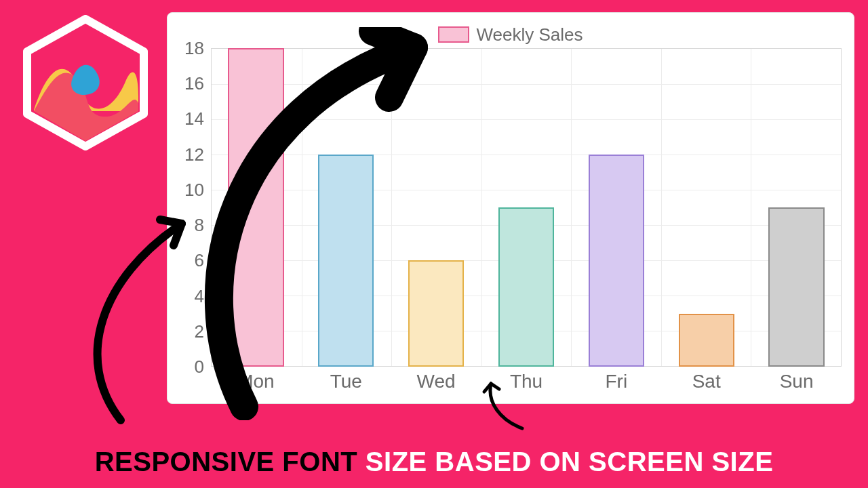  What do you see at coordinates (617, 382) in the screenshot?
I see `x-tick-label: Fri` at bounding box center [617, 382].